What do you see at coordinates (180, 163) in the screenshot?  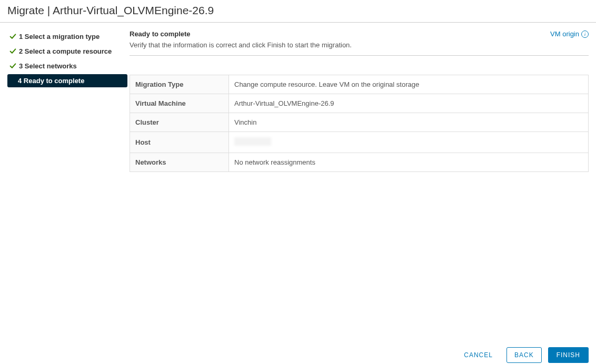 I see `summary-row-label: Networks` at bounding box center [180, 163].